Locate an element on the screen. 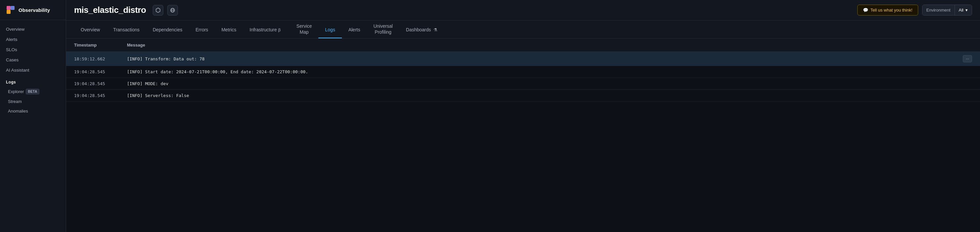  table-row: 19:04:28.545 [INFO] Start date: 2024-07-… is located at coordinates (523, 72).